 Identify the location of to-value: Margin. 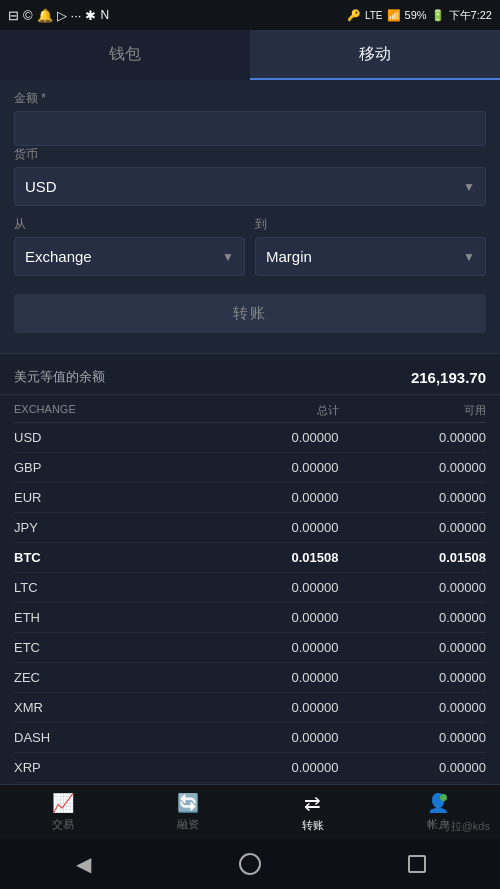
(289, 256).